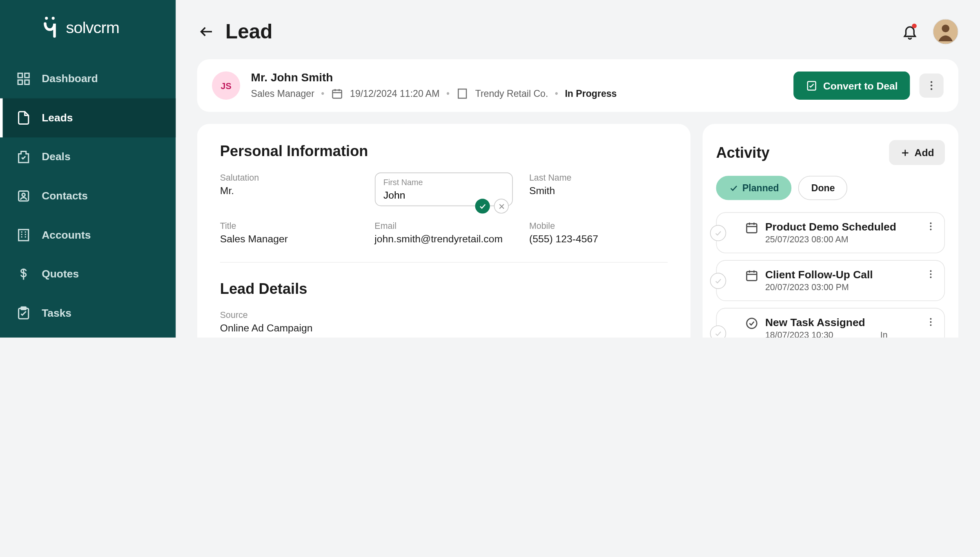 The width and height of the screenshot is (980, 557). What do you see at coordinates (434, 78) in the screenshot?
I see `lead-name: Mr. John Smith` at bounding box center [434, 78].